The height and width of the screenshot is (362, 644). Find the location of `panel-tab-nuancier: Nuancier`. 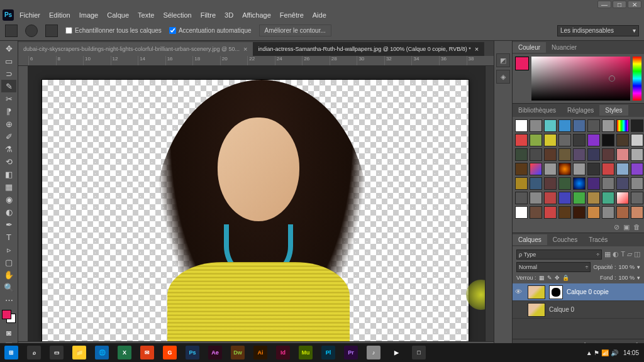

panel-tab-nuancier: Nuancier is located at coordinates (564, 48).